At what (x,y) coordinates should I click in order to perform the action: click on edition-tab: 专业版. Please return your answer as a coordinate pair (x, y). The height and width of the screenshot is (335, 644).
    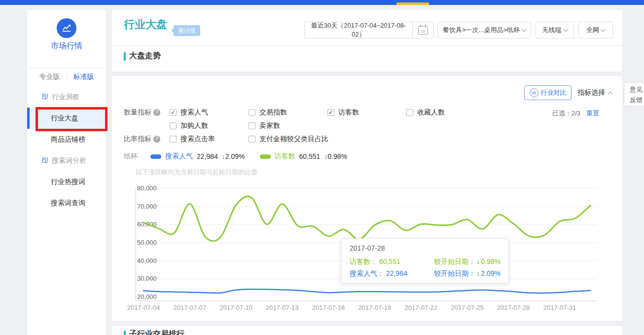
    Looking at the image, I should click on (50, 77).